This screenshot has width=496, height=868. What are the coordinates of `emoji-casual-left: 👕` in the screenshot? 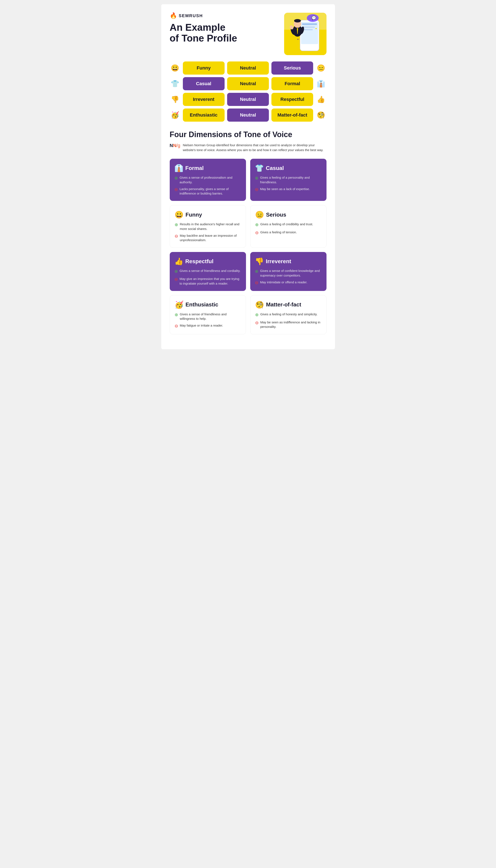 It's located at (175, 84).